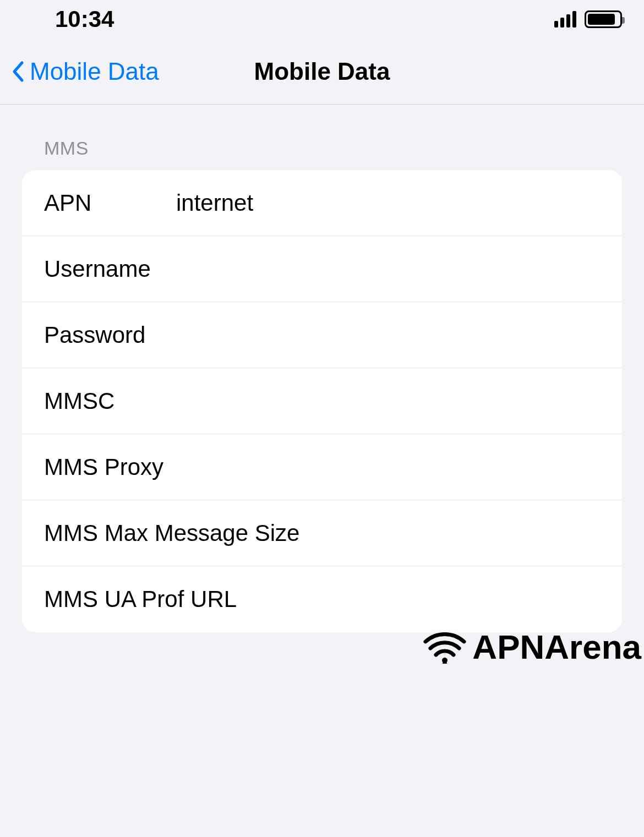 The height and width of the screenshot is (837, 644). I want to click on setting-row-mms-ua-prof: MMS UA Prof URL, so click(322, 599).